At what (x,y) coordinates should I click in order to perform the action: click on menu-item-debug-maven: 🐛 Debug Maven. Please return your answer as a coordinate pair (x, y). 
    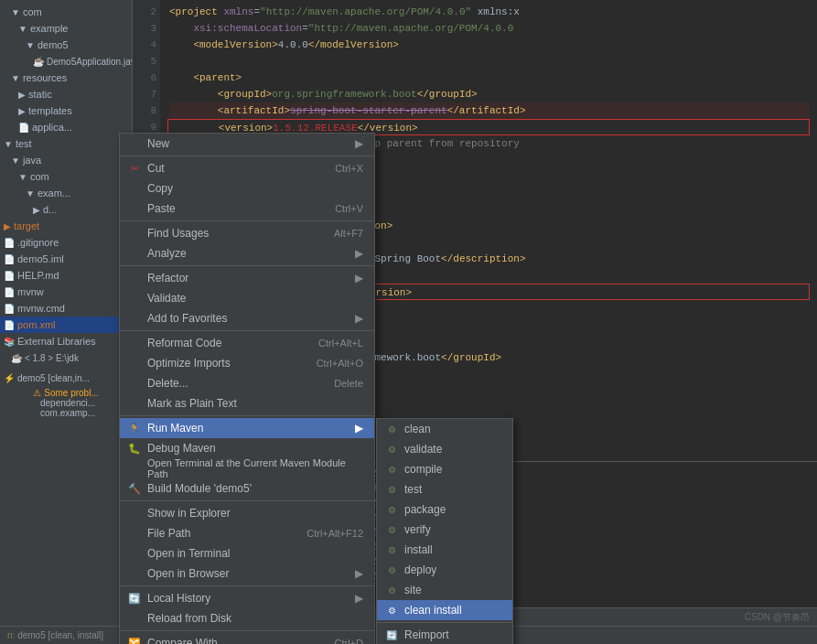
    Looking at the image, I should click on (247, 448).